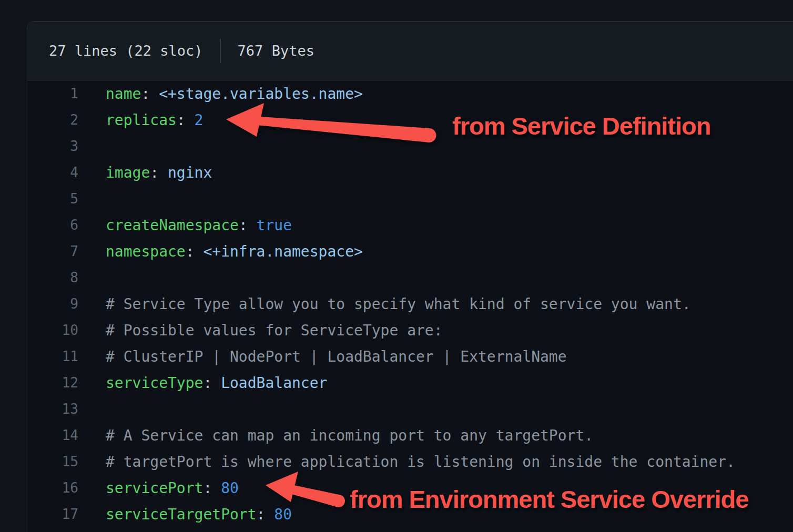  What do you see at coordinates (181, 514) in the screenshot?
I see `code-token-key: serviceTargetPort` at bounding box center [181, 514].